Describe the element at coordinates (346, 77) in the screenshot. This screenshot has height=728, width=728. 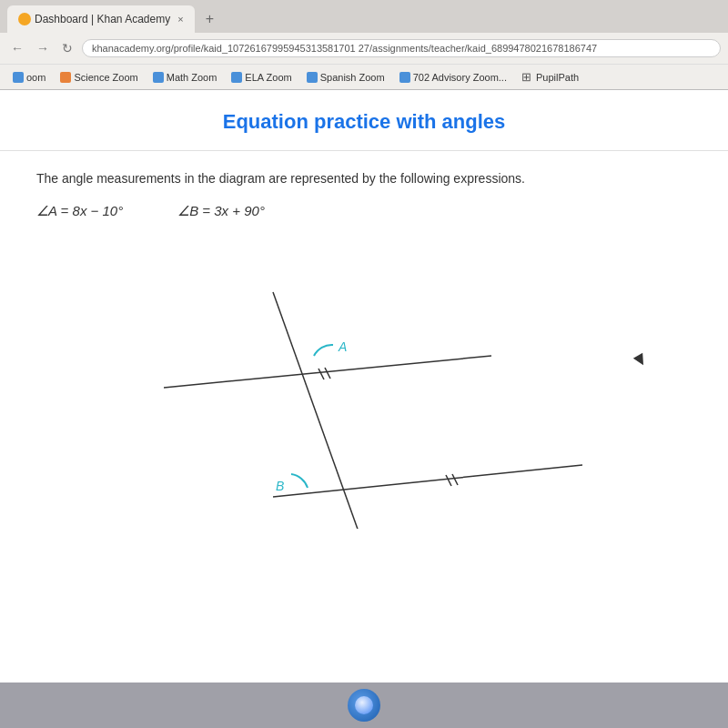
I see `bookmark-spanish-zoom: Spanish Zoom` at that location.